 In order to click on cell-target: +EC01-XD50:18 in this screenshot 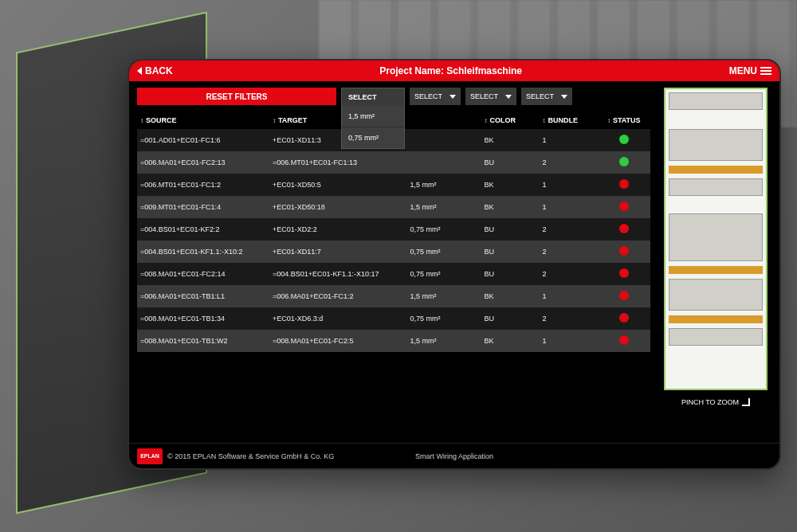, I will do `click(338, 207)`.